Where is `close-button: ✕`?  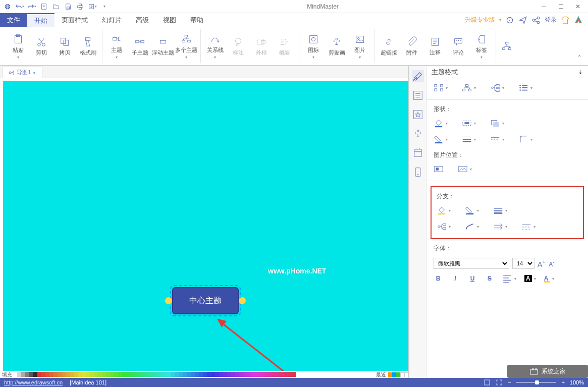
close-button: ✕ is located at coordinates (578, 7).